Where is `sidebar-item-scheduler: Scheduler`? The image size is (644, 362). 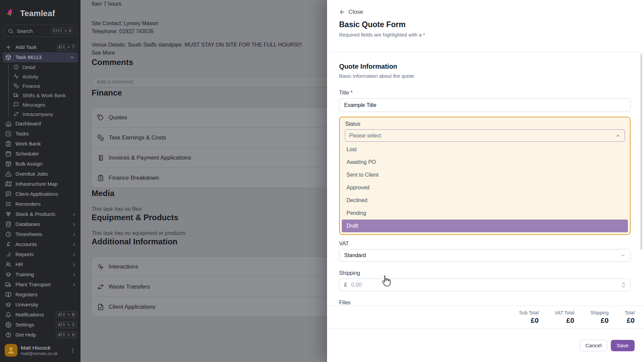 sidebar-item-scheduler: Scheduler is located at coordinates (40, 154).